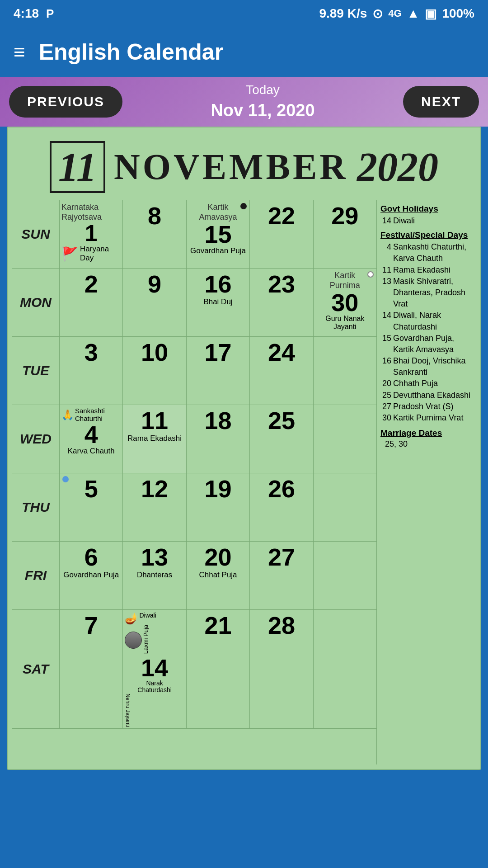 This screenshot has height=868, width=488. What do you see at coordinates (458, 14) in the screenshot?
I see `battery-display: 100%` at bounding box center [458, 14].